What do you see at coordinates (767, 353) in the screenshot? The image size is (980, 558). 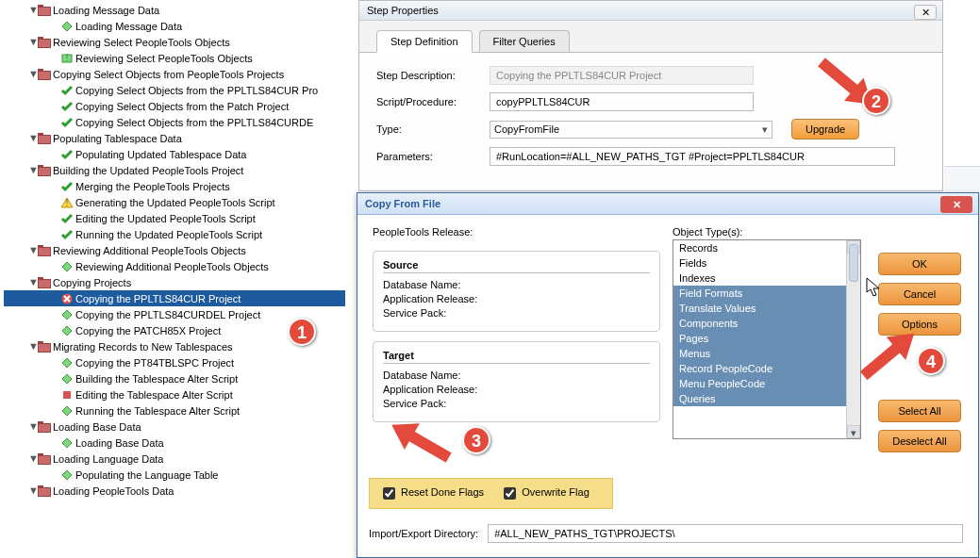 I see `object-type-item: Menus` at bounding box center [767, 353].